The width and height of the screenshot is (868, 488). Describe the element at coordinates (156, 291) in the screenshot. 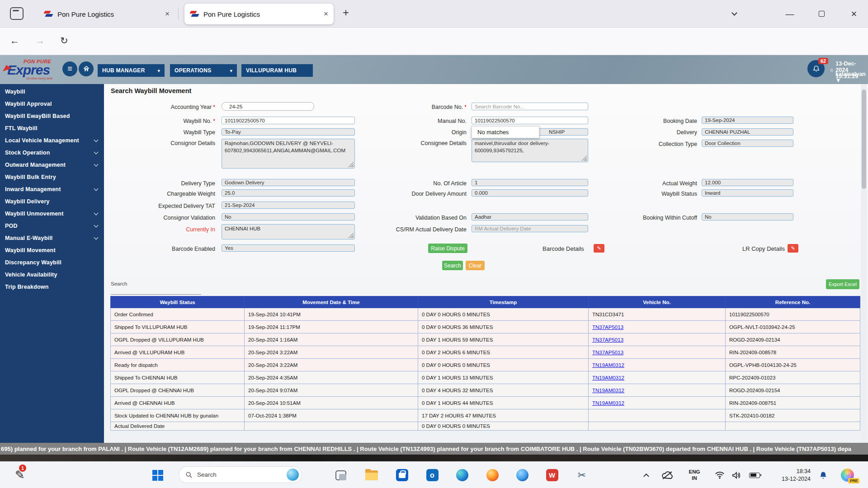

I see `results-search-input` at that location.